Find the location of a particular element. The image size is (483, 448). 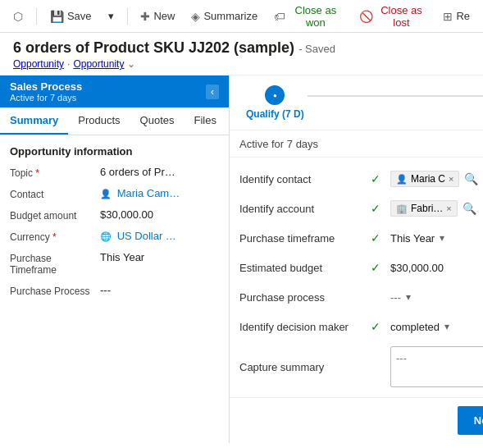

rec-icon: ⊞ is located at coordinates (448, 16).